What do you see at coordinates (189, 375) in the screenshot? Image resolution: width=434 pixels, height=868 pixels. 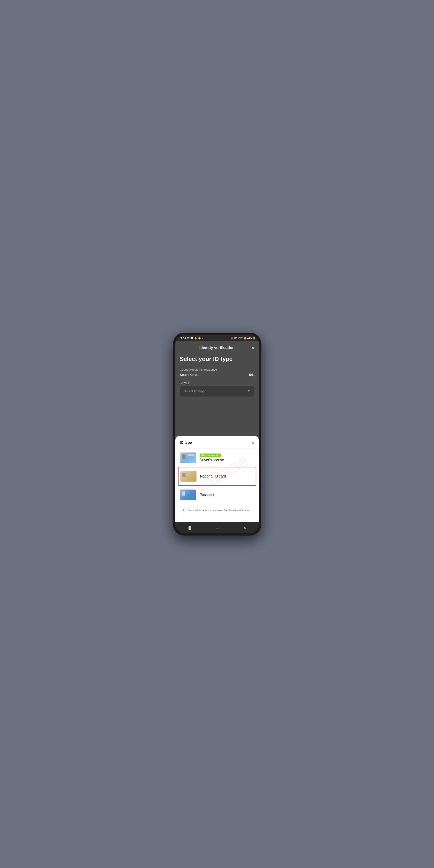 I see `country-value: South Korea` at bounding box center [189, 375].